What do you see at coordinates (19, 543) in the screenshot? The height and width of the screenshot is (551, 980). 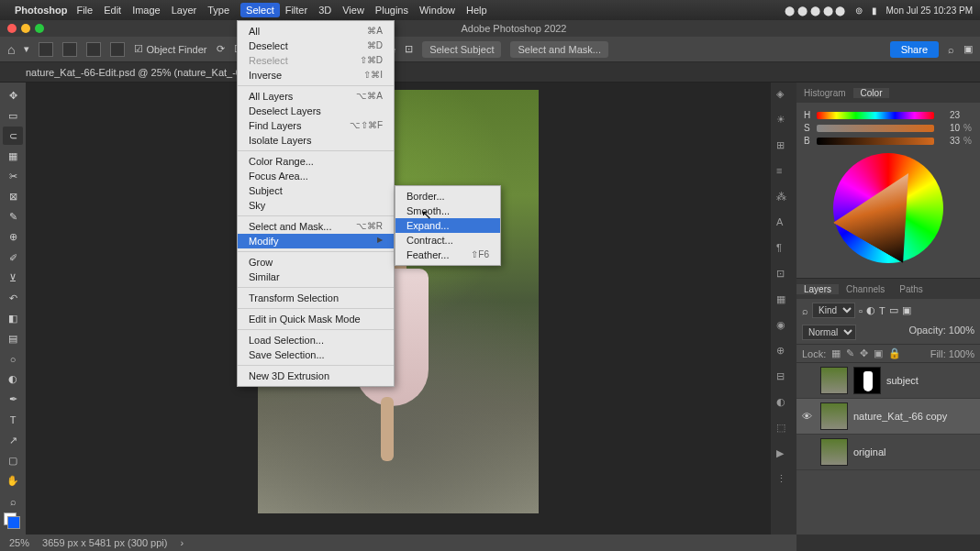 I see `zoom-level: 25%` at bounding box center [19, 543].